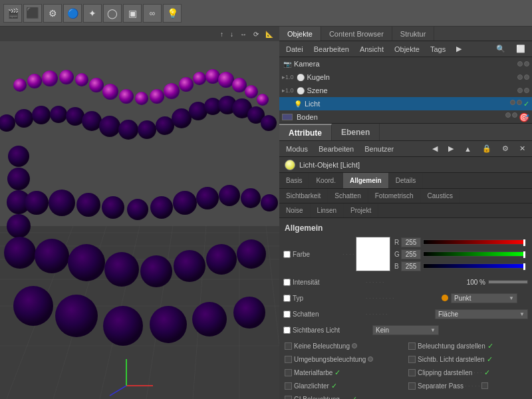 The width and height of the screenshot is (532, 399). What do you see at coordinates (222, 35) in the screenshot?
I see `vp-btn-1: ↑` at bounding box center [222, 35].